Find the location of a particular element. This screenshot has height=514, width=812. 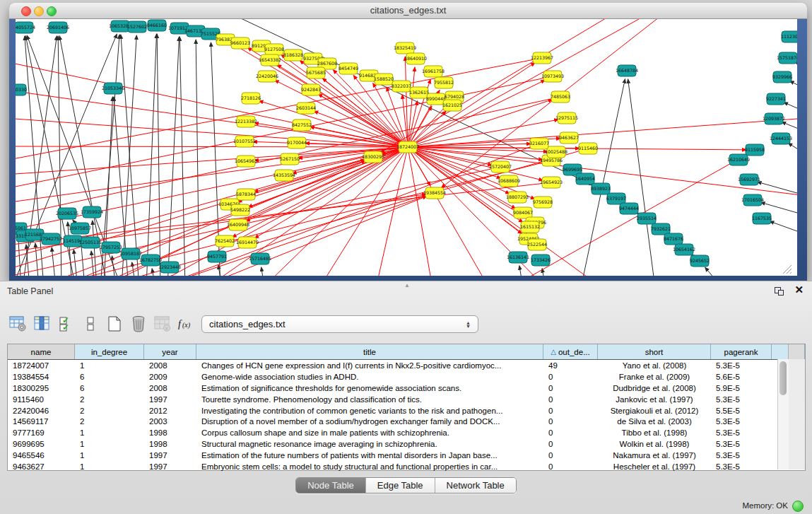

network-node: 15692971 is located at coordinates (749, 180).